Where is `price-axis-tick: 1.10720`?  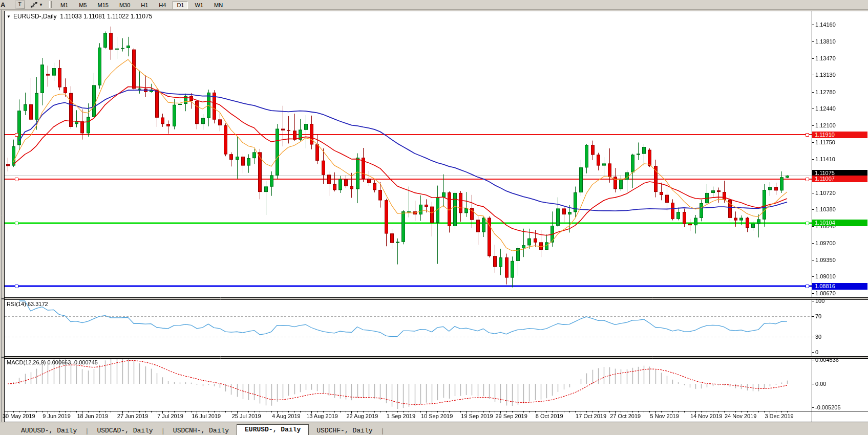
price-axis-tick: 1.10720 is located at coordinates (825, 193).